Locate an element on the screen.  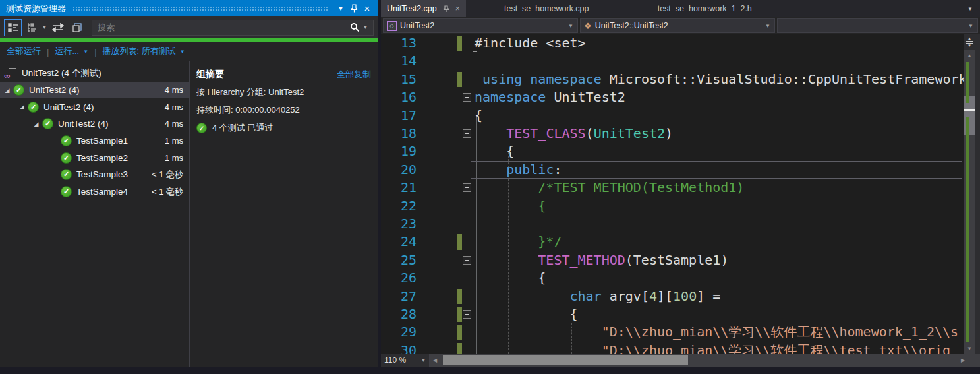
code-line: 23 is located at coordinates (672, 224).